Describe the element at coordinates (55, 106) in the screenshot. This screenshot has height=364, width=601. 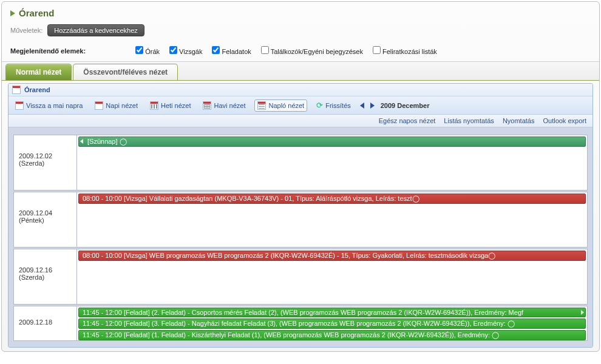
I see `today-label: Vissza a mai napra` at that location.